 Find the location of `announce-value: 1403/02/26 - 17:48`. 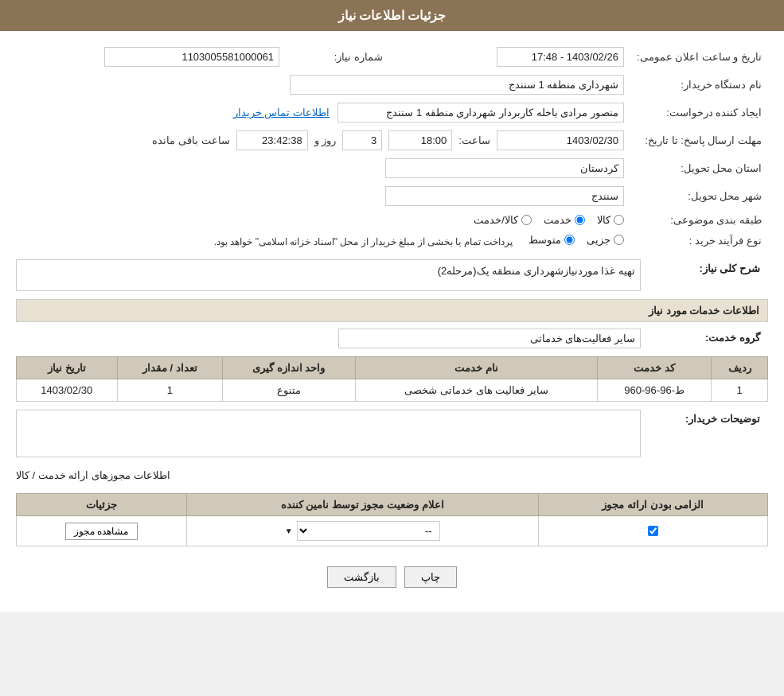

announce-value: 1403/02/26 - 17:48 is located at coordinates (560, 57).